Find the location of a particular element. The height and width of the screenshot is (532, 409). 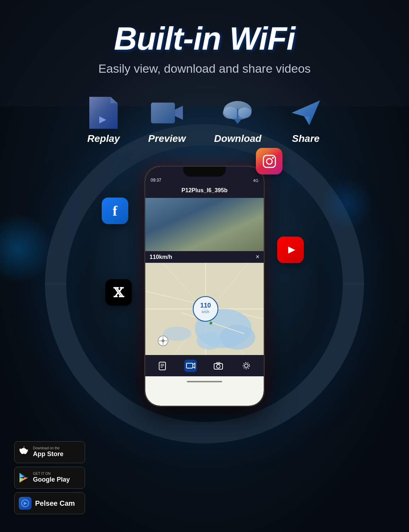

share-icon-container is located at coordinates (306, 113).